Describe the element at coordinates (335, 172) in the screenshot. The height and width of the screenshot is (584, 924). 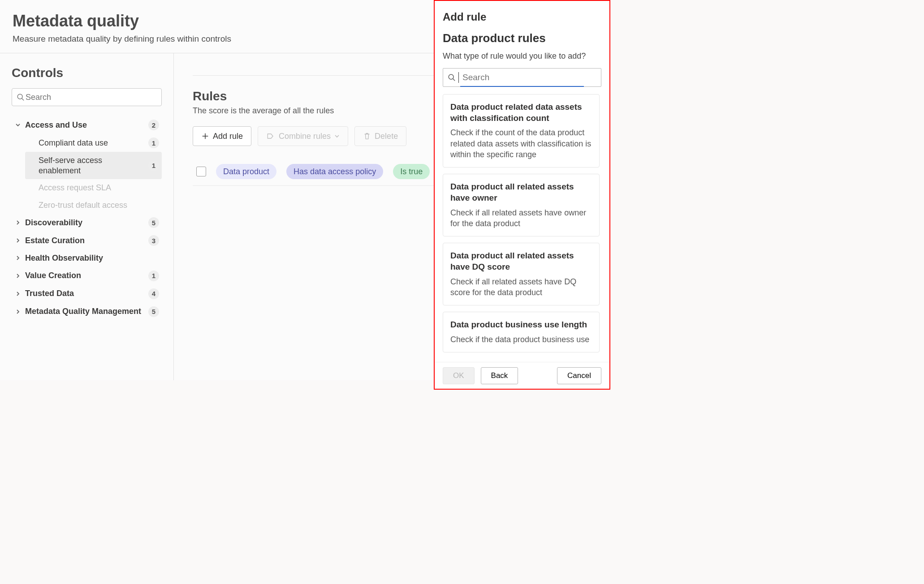
I see `rule-chip-predicate: Has data access policy` at that location.